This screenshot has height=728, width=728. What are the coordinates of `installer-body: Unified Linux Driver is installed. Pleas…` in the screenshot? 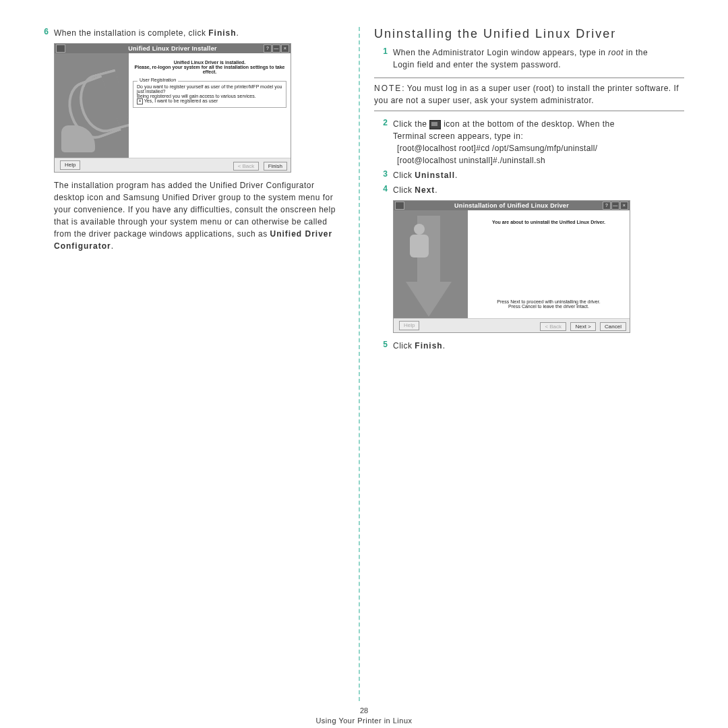 It's located at (173, 105).